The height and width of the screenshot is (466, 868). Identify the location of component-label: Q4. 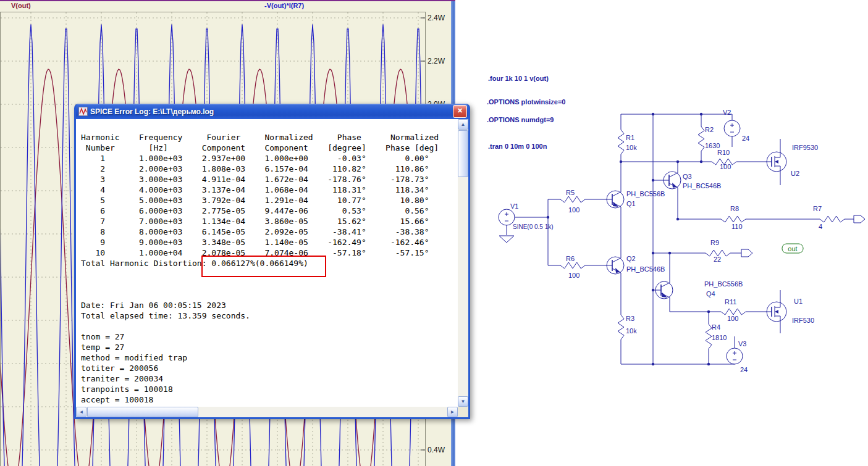
(710, 294).